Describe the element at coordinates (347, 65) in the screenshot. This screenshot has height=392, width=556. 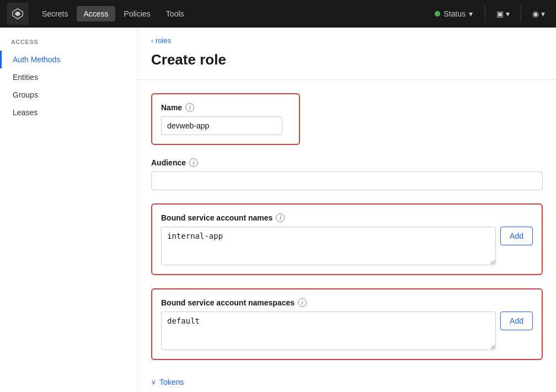
I see `page-title: Create role` at that location.